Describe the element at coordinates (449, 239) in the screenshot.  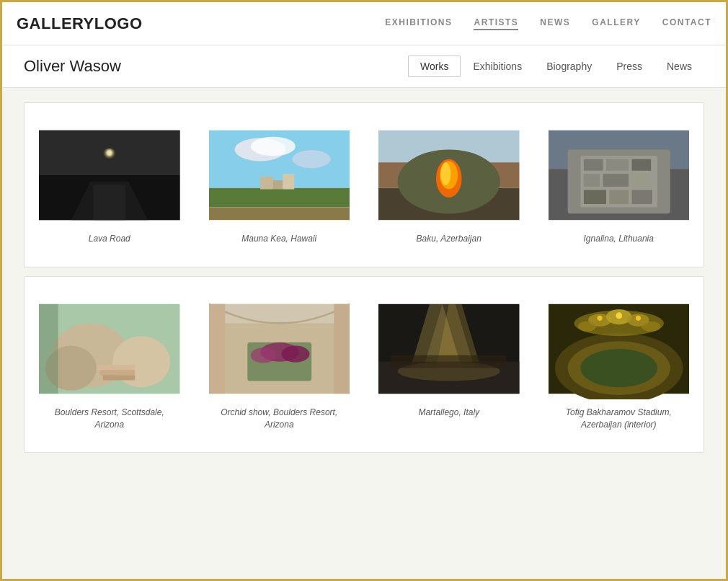
I see `artwork-caption-baku: Baku, Azerbaijan` at that location.